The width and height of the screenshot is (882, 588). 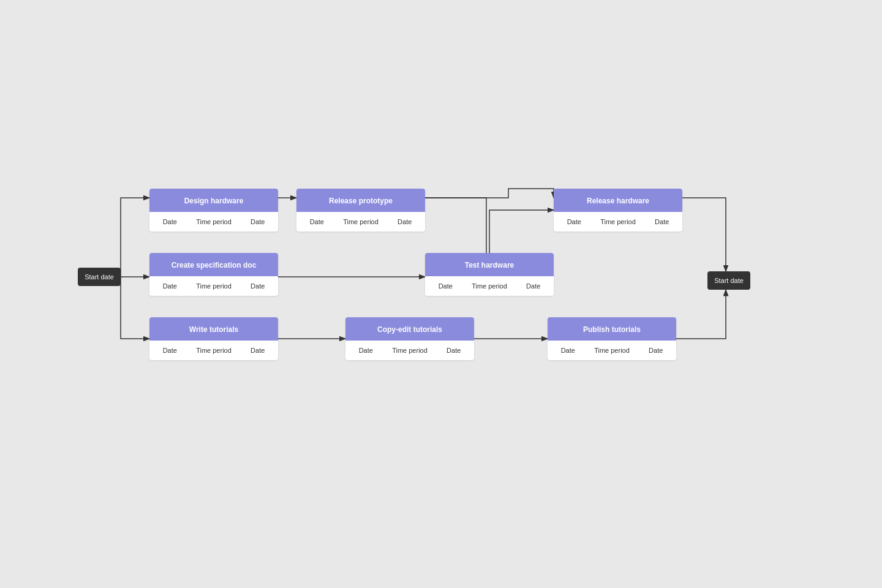 I want to click on task-card-create-spec-doc: Create specification doc Date Time perio…, so click(x=214, y=274).